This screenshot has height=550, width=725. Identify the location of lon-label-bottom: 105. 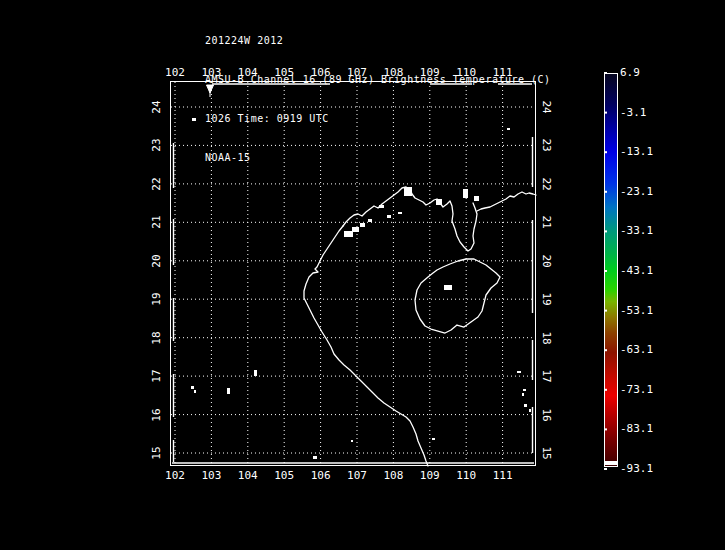
(284, 476).